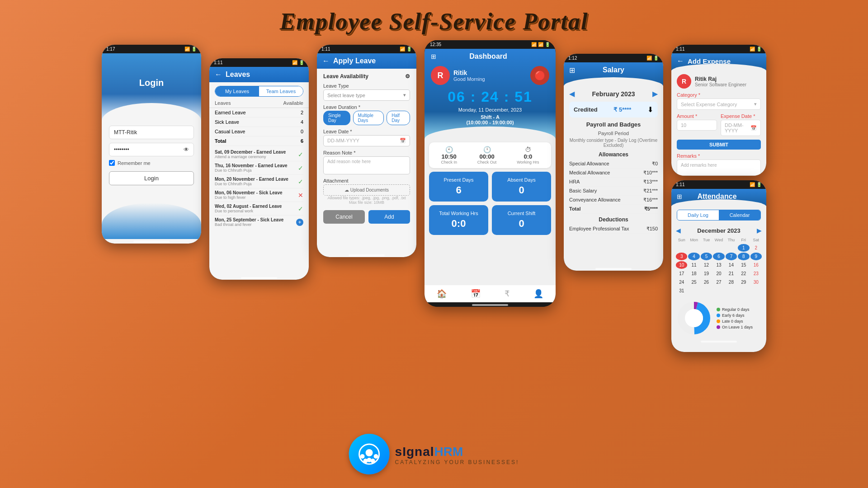 The height and width of the screenshot is (488, 868). Describe the element at coordinates (449, 155) in the screenshot. I see `checkin-item: 🕙 10:50 Check In` at that location.